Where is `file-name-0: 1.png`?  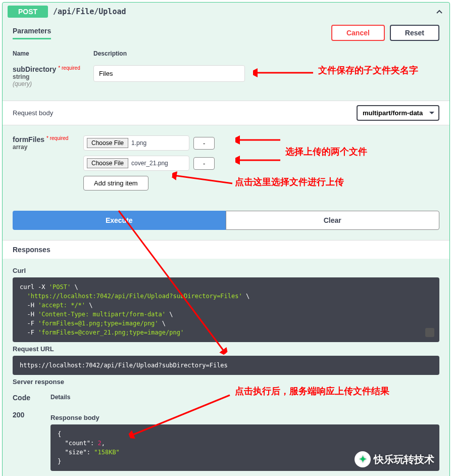 file-name-0: 1.png is located at coordinates (139, 143).